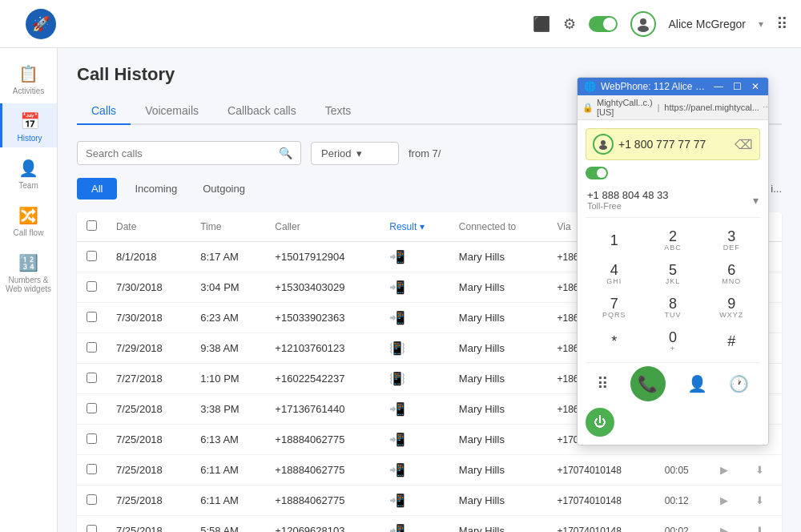 The width and height of the screenshot is (801, 532). Describe the element at coordinates (336, 154) in the screenshot. I see `period-label: Period` at that location.